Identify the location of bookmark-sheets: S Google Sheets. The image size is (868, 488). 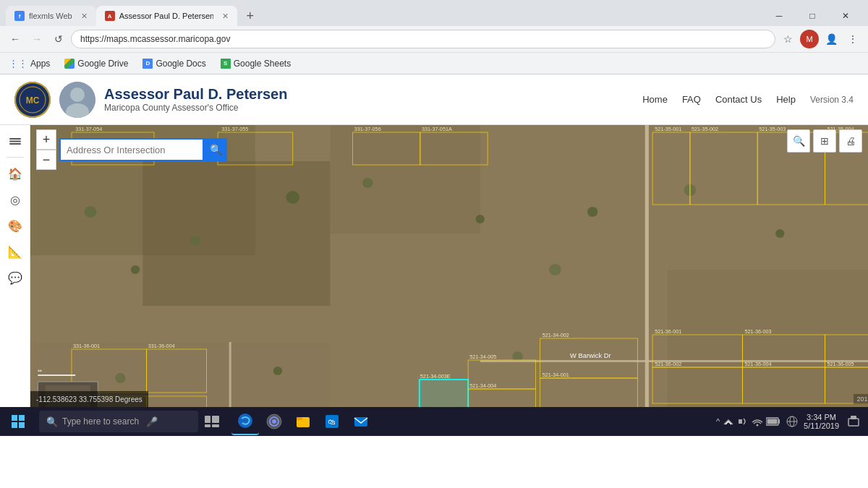
(256, 64).